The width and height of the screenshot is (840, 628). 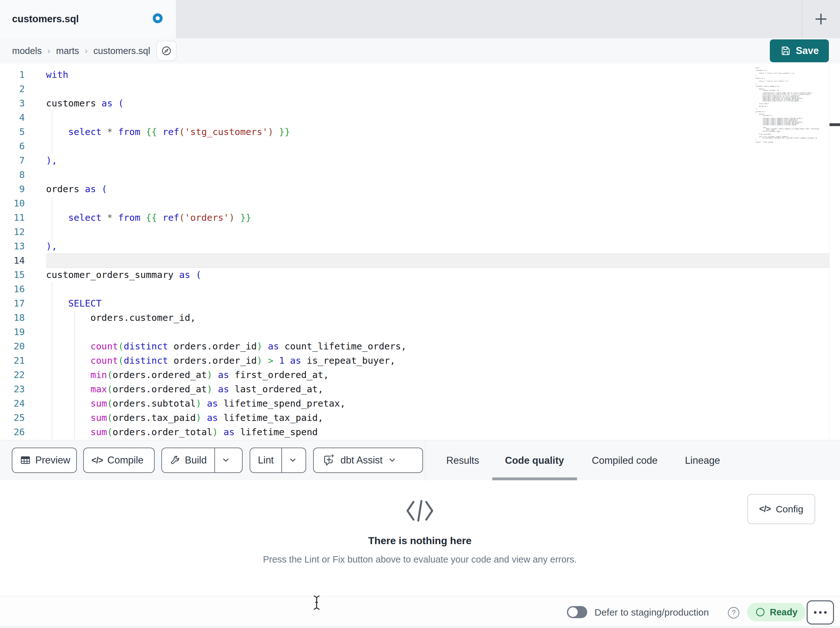 What do you see at coordinates (415, 89) in the screenshot?
I see `code-line-2: 2` at bounding box center [415, 89].